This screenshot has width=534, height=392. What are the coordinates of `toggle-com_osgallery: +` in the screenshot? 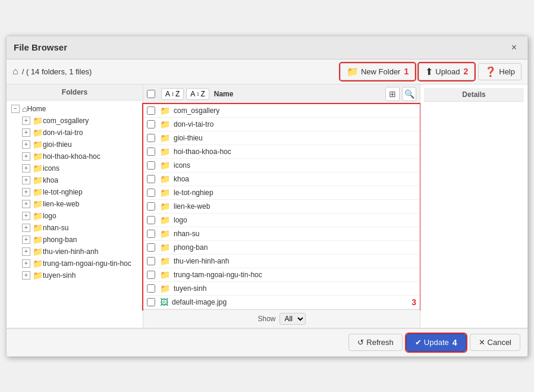 It's located at (26, 121).